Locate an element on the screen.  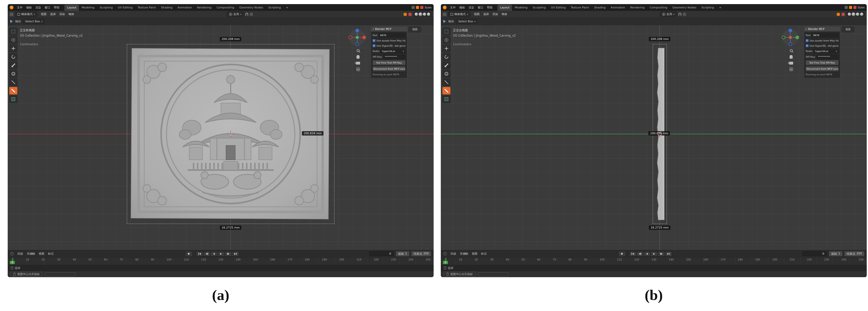
topbar-menu-item: 文件 is located at coordinates (453, 7).